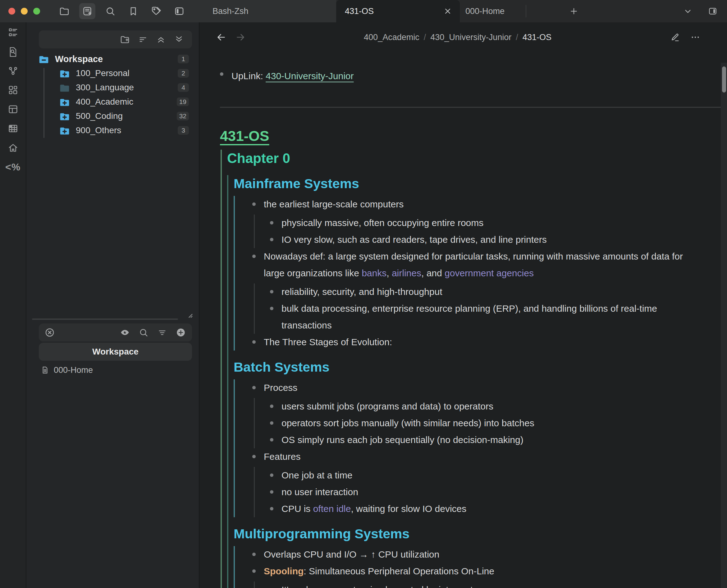 This screenshot has height=588, width=727. Describe the element at coordinates (181, 333) in the screenshot. I see `add-circle-icon` at that location.